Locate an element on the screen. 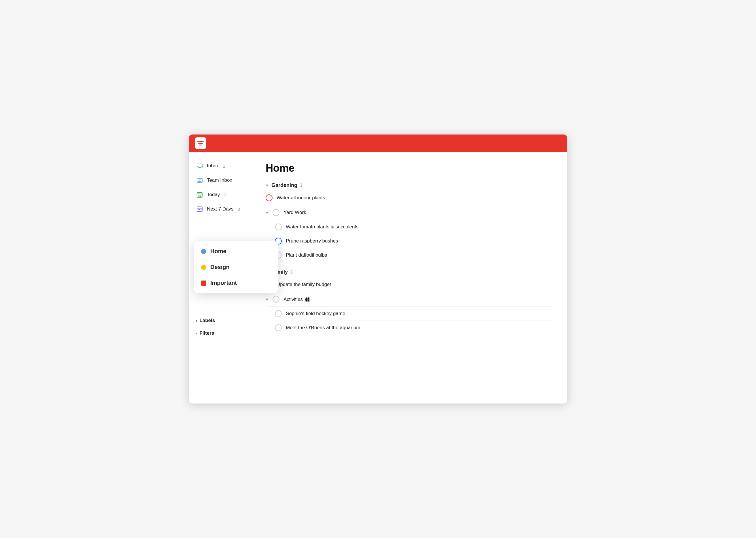 Image resolution: width=756 pixels, height=538 pixels. today-label: Today is located at coordinates (213, 195).